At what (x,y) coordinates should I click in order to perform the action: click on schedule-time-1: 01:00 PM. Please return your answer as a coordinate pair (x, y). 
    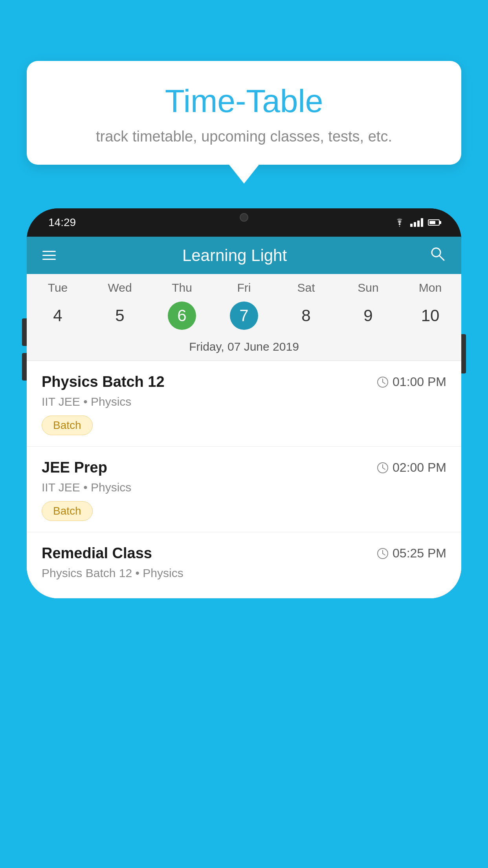
    Looking at the image, I should click on (412, 382).